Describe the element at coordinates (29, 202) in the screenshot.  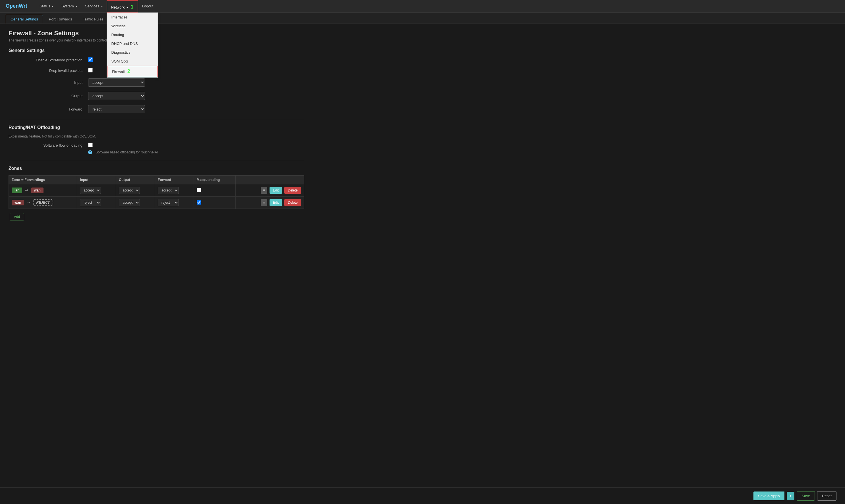
I see `arrow-icon2: ⇒` at that location.